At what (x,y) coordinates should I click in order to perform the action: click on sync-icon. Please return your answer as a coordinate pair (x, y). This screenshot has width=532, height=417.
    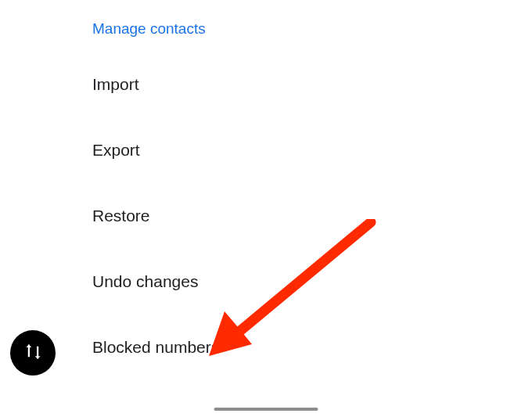
    Looking at the image, I should click on (33, 354).